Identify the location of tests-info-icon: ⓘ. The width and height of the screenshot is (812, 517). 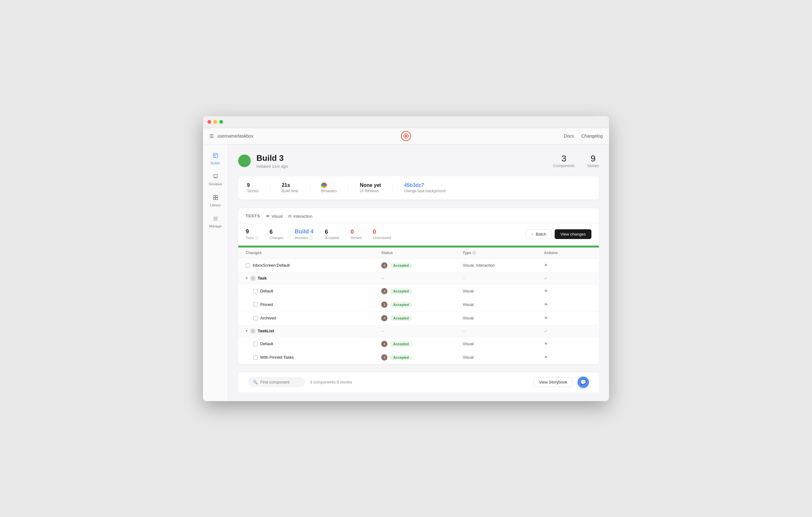
(257, 238).